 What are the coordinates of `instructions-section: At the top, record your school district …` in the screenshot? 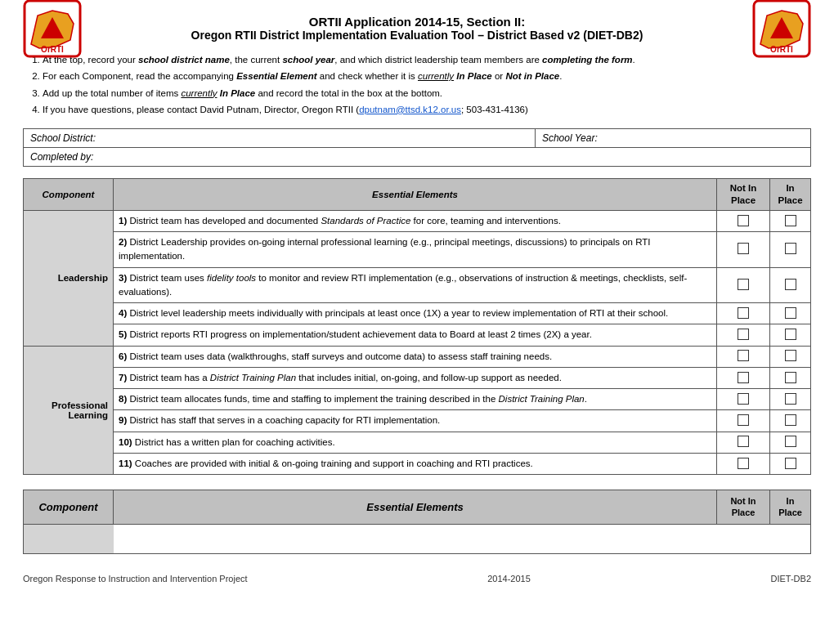 It's located at (417, 85).